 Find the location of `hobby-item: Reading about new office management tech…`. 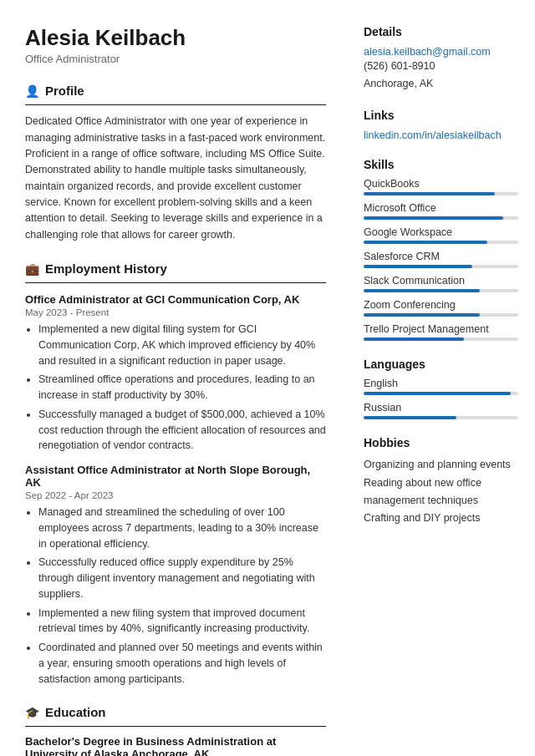

hobby-item: Reading about new office management tech… is located at coordinates (441, 493).